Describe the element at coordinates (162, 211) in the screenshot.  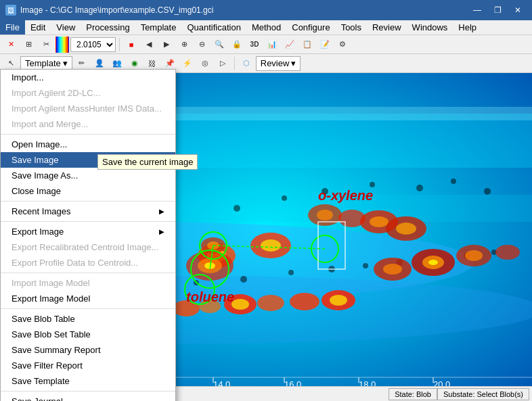
I see `recent-images-arrow: ▶` at that location.